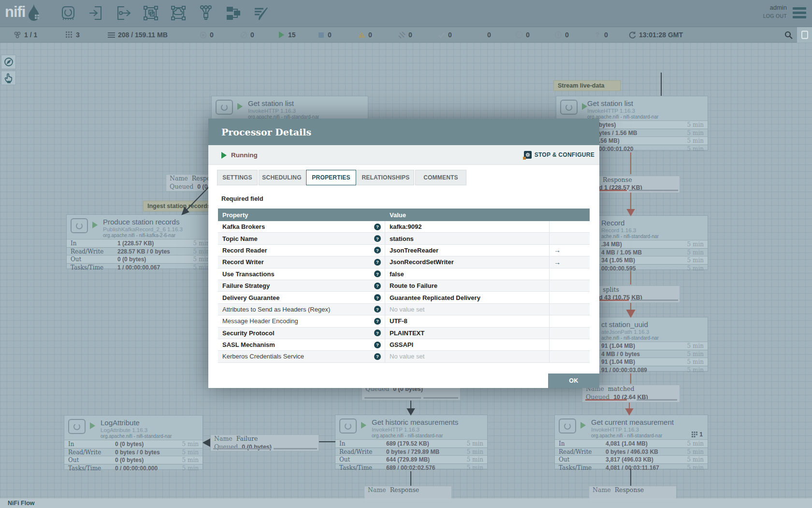 Image resolution: width=812 pixels, height=508 pixels. I want to click on funnel-component-icon, so click(206, 13).